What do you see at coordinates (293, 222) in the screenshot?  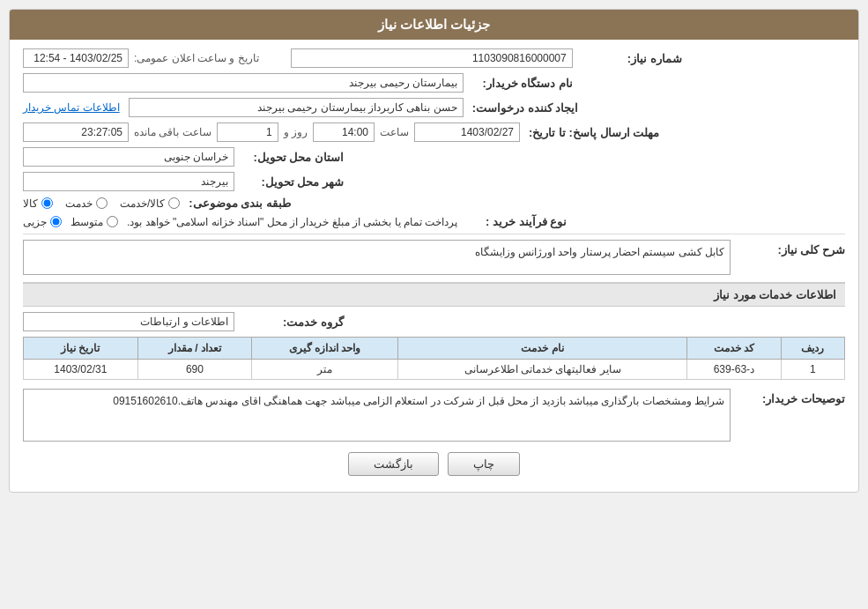 I see `process-note: پرداخت تمام یا بخشی از مبلغ خریدار از مح…` at bounding box center [293, 222].